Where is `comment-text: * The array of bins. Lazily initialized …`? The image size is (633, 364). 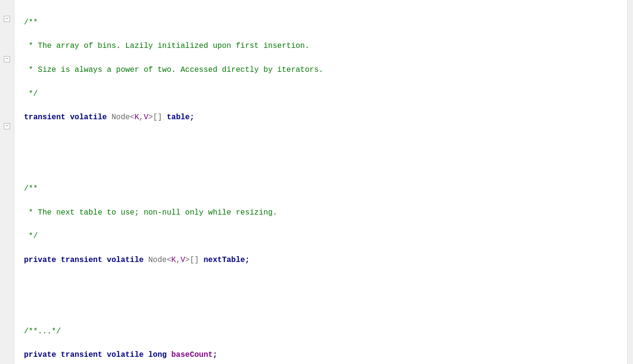
comment-text: * The array of bins. Lazily initialized … is located at coordinates (167, 46).